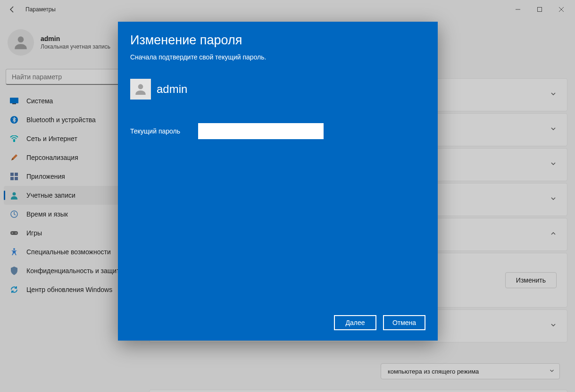 This screenshot has width=575, height=392. What do you see at coordinates (172, 89) in the screenshot?
I see `dialog-username: admin` at bounding box center [172, 89].